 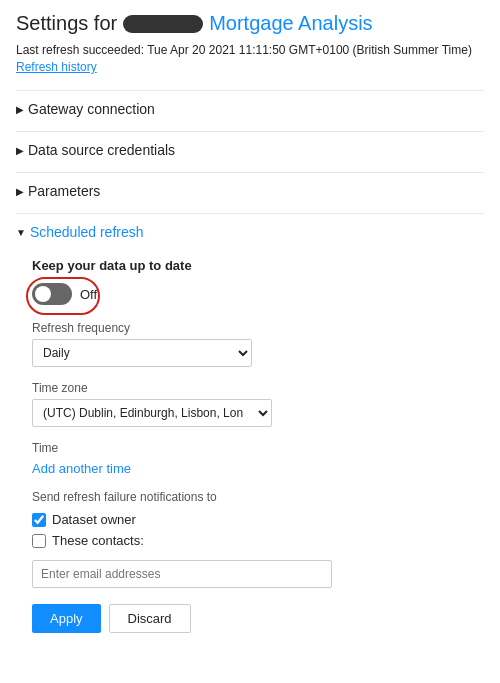 I want to click on notifications-field-group: Send refresh failure notifications to Da…, so click(x=250, y=539).